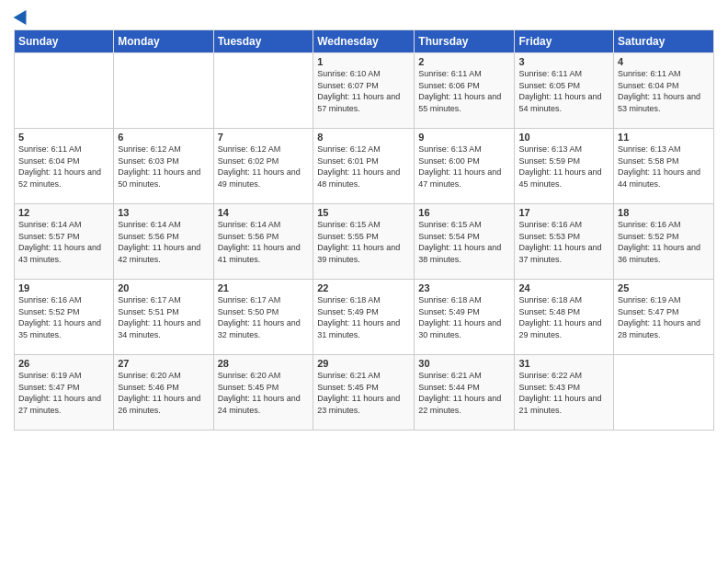  Describe the element at coordinates (364, 393) in the screenshot. I see `day-info: Sunrise: 6:21 AM Sunset: 5:45 PM Dayligh…` at that location.